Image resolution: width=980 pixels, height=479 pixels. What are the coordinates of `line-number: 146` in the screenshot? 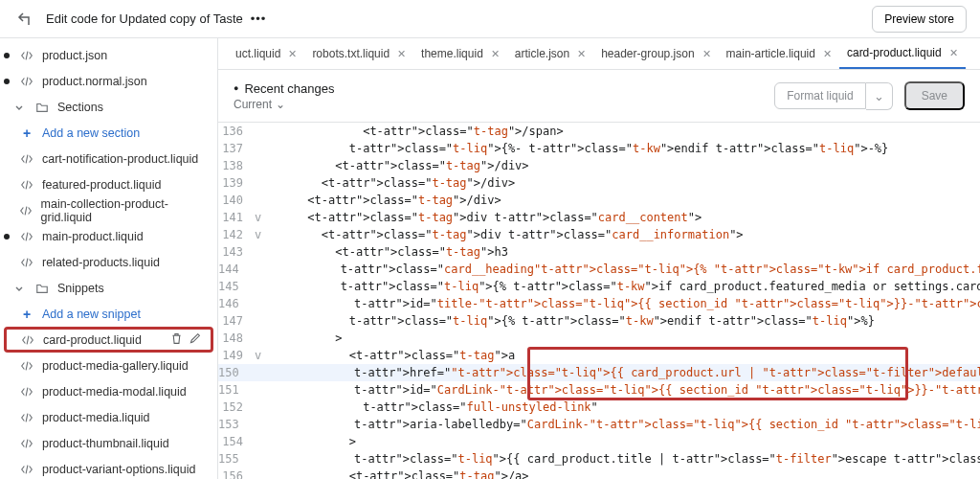 It's located at (234, 304).